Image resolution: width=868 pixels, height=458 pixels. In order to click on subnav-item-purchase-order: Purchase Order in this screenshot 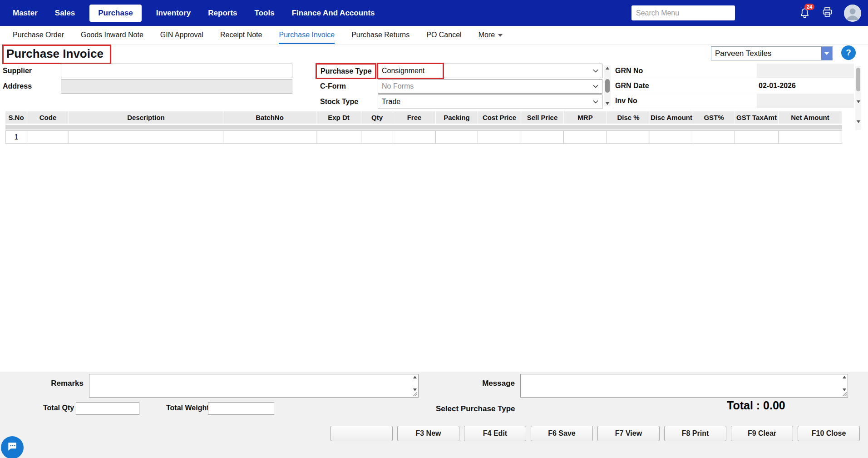, I will do `click(38, 35)`.